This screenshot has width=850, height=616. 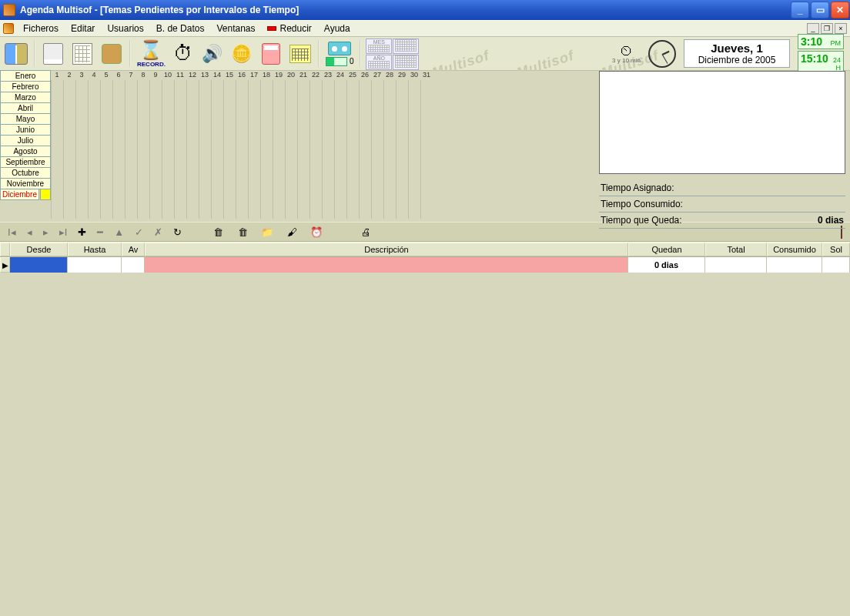 I want to click on nav-next-button: ▸, so click(x=46, y=233).